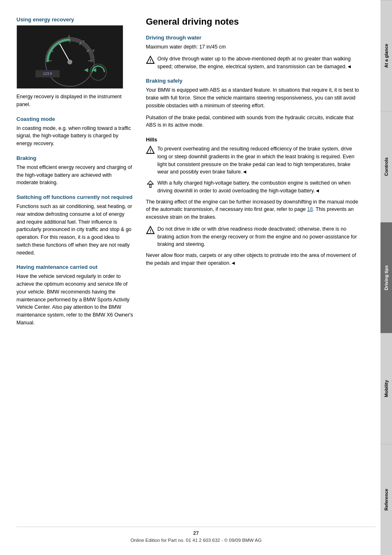 Image resolution: width=392 pixels, height=555 pixels. I want to click on switching-text: Functions such as air conditioning, seat…, so click(75, 229).